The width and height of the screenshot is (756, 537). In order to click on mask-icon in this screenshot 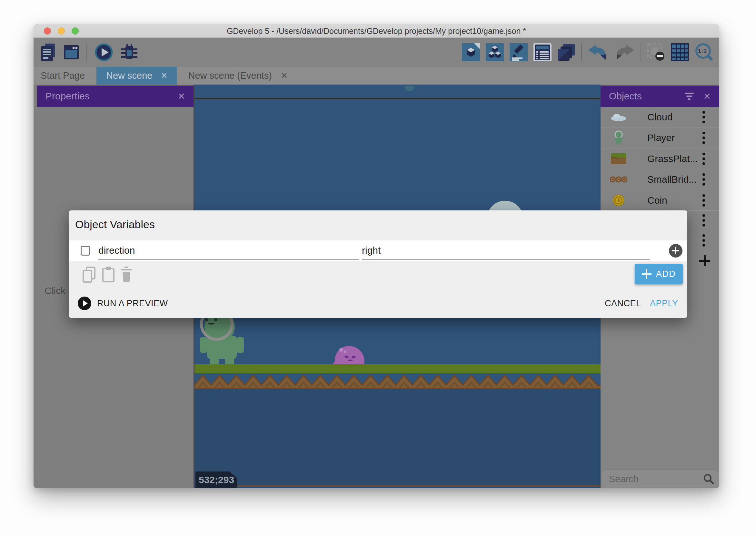, I will do `click(656, 52)`.